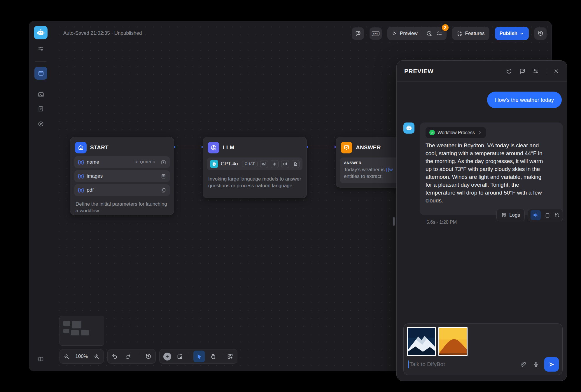 The image size is (581, 392). I want to click on organize-nodes-button, so click(230, 356).